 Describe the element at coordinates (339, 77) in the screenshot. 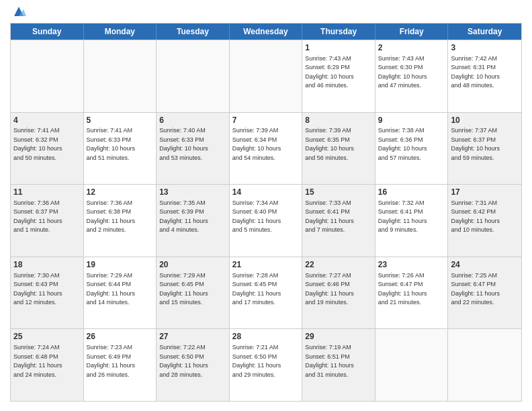

I see `calendar-cell: 1Sunrise: 7:43 AM Sunset: 6:29 PM Daylig…` at that location.